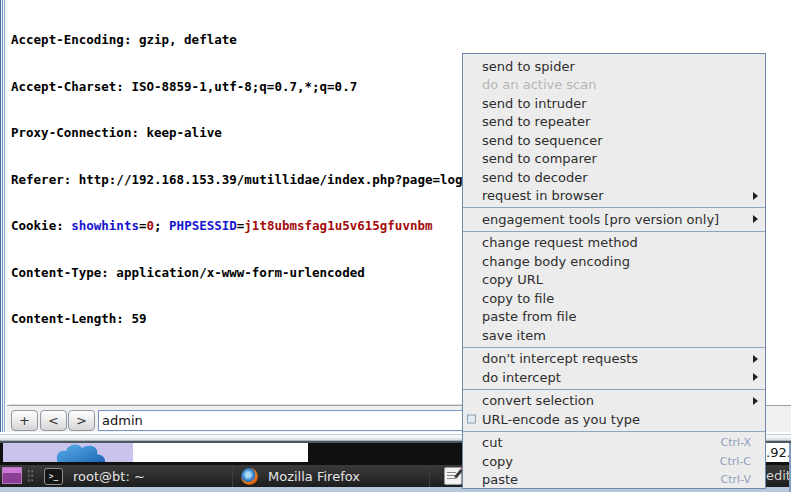 The height and width of the screenshot is (492, 791). Describe the element at coordinates (82, 420) in the screenshot. I see `search-next-button: >` at that location.